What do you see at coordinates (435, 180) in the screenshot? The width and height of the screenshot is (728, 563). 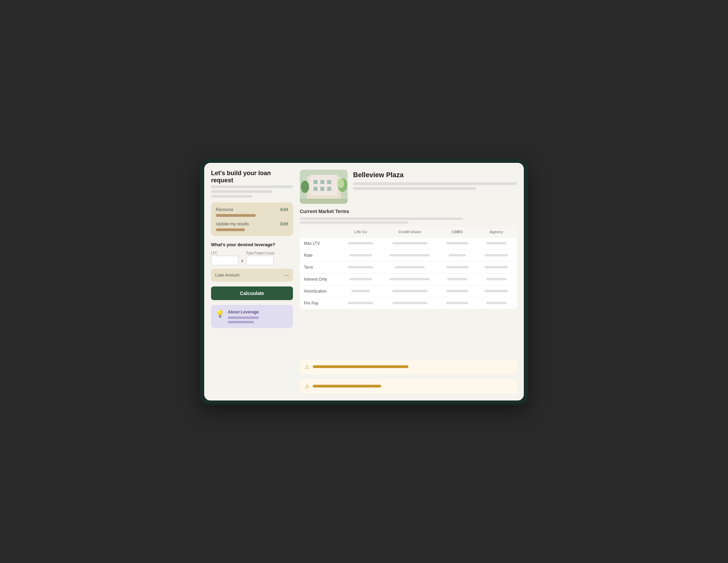 I see `property-info: Belleview Plaza` at bounding box center [435, 180].